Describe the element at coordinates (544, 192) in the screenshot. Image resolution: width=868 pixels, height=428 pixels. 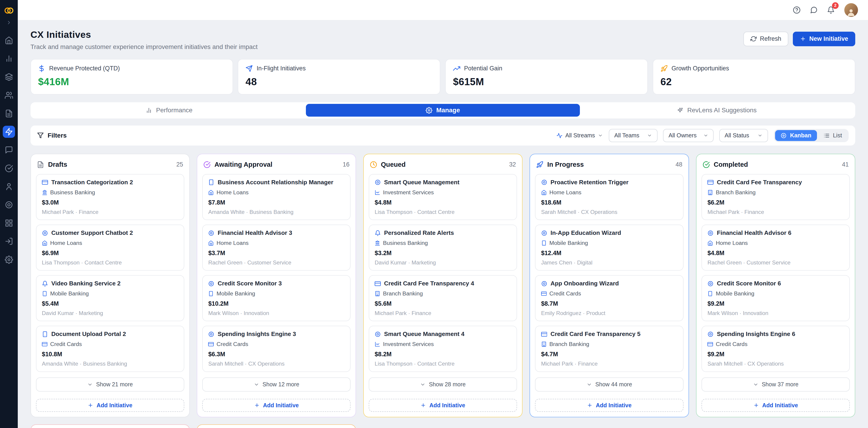
I see `home-icon` at that location.